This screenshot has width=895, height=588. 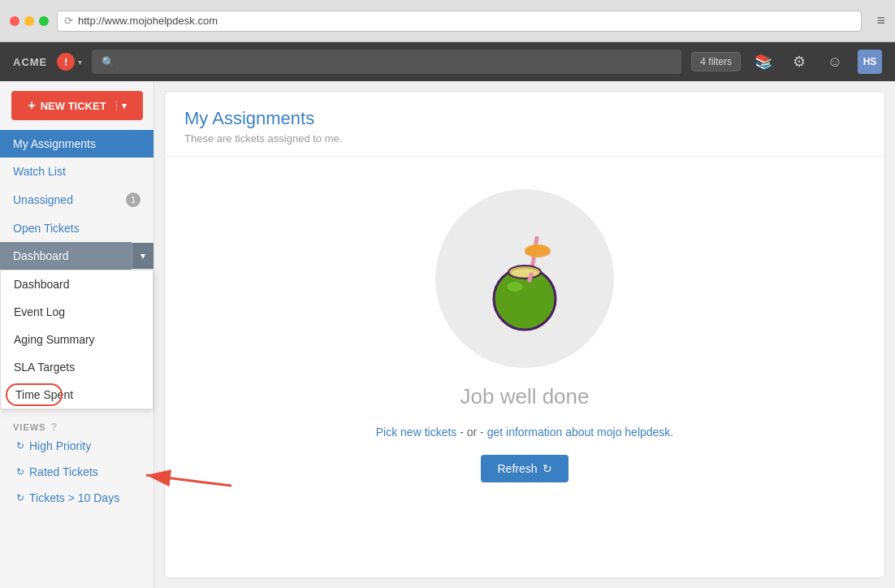 I want to click on coconut-svg, so click(x=525, y=279).